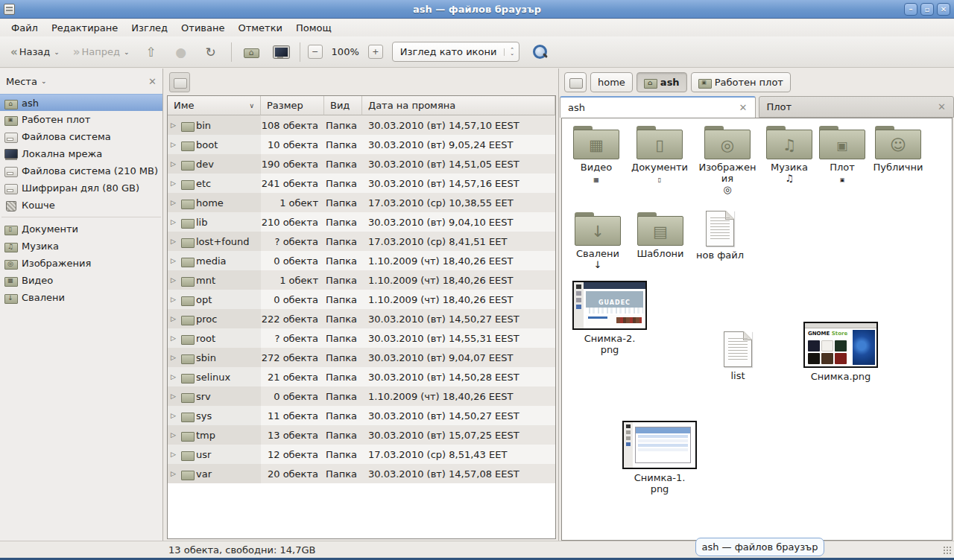 The height and width of the screenshot is (560, 954). Describe the element at coordinates (361, 222) in the screenshot. I see `table-row: lib 210 обекта Папка 30.03.2010 (вт) 9,0…` at that location.